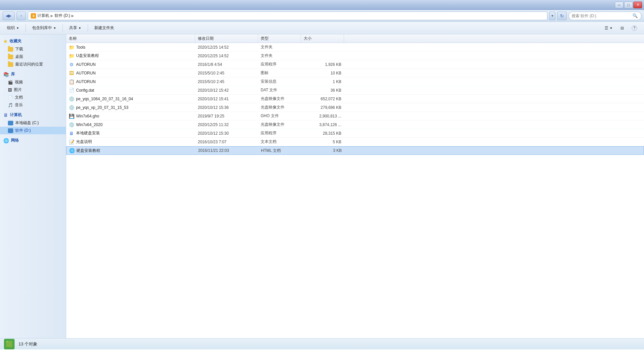  Describe the element at coordinates (19, 57) in the screenshot. I see `desktop-label: 桌面` at that location.